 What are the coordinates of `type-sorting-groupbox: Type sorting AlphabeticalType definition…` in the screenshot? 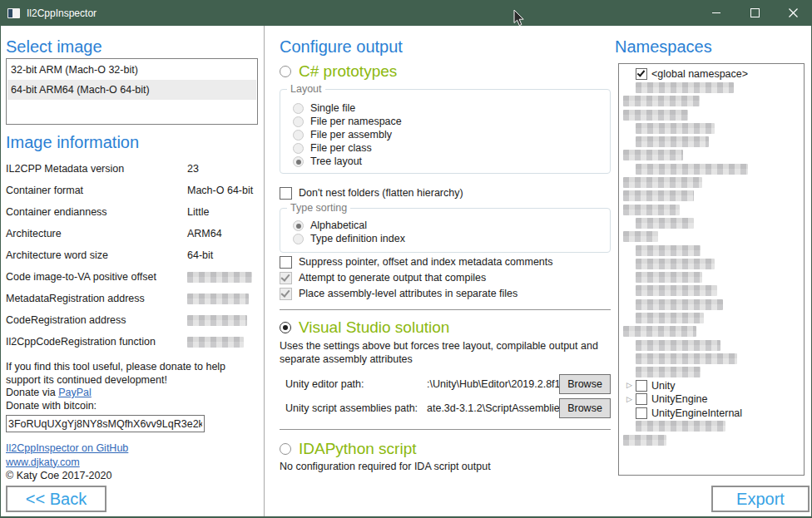 It's located at (445, 230).